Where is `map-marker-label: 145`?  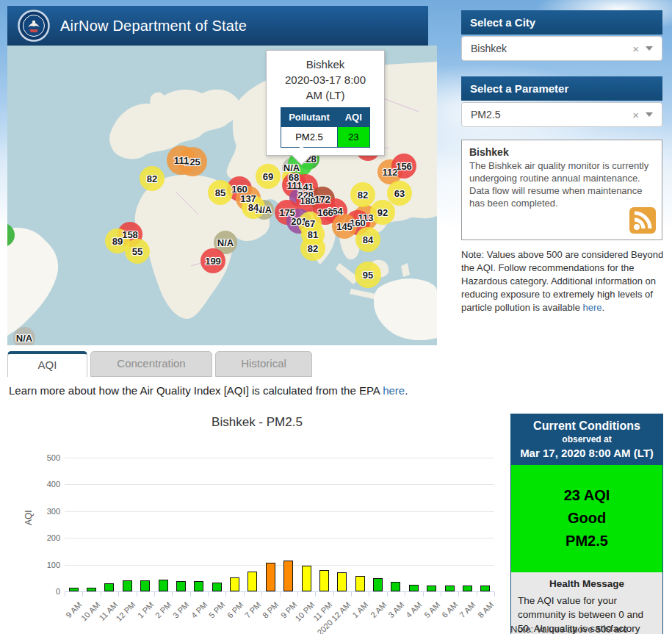
map-marker-label: 145 is located at coordinates (344, 226).